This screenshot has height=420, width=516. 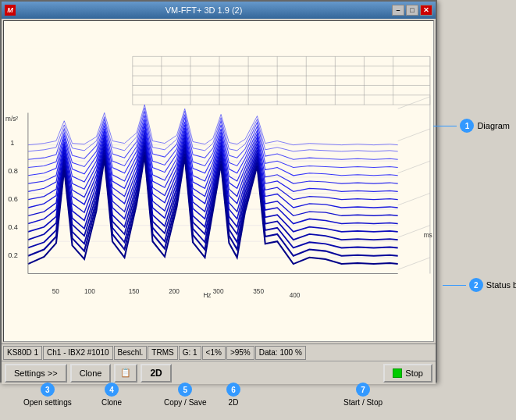 I want to click on 2d-button: 2D, so click(x=156, y=373).